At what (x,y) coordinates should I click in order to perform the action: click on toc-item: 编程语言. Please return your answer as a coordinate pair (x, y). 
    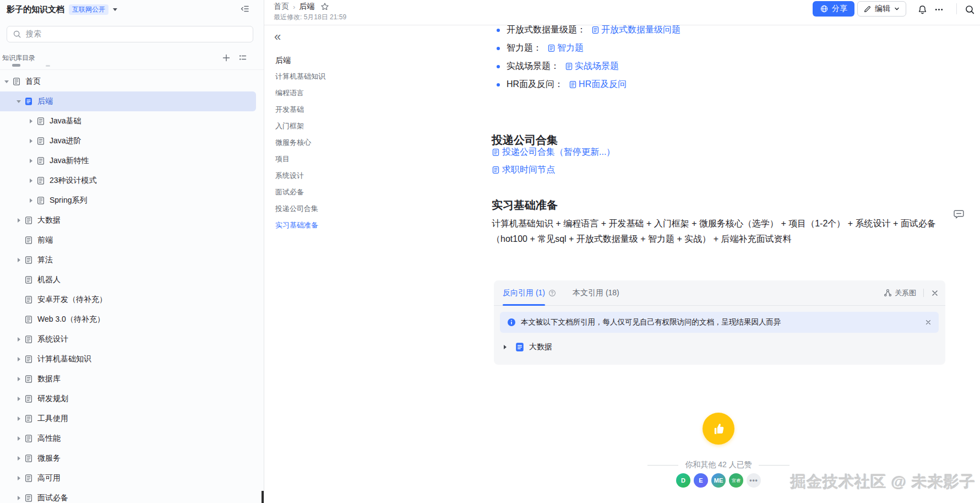
    Looking at the image, I should click on (377, 93).